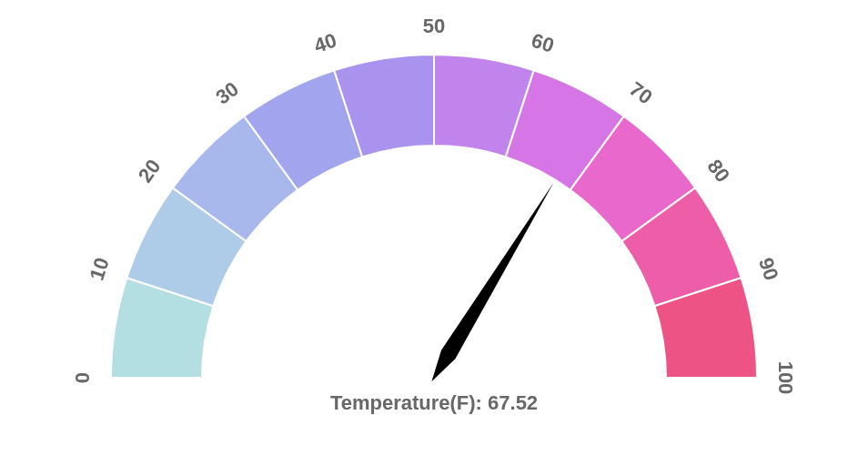  I want to click on gauge-tick-label: 100, so click(786, 379).